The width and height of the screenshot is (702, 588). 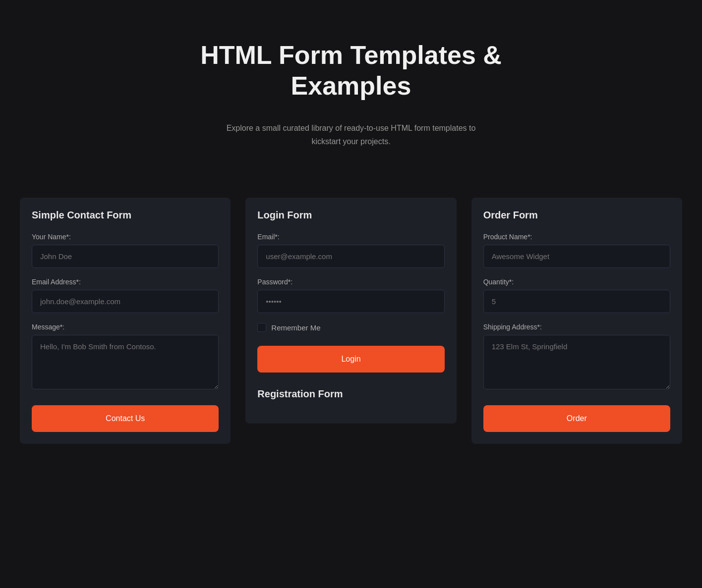 I want to click on login-email-group: Email*:, so click(x=351, y=251).